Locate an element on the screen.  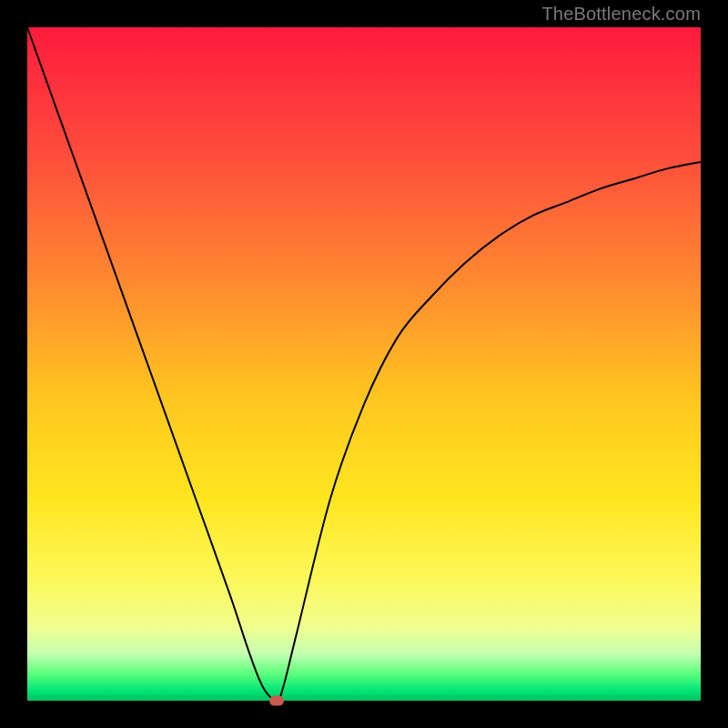
min-point-marker is located at coordinates (277, 701).